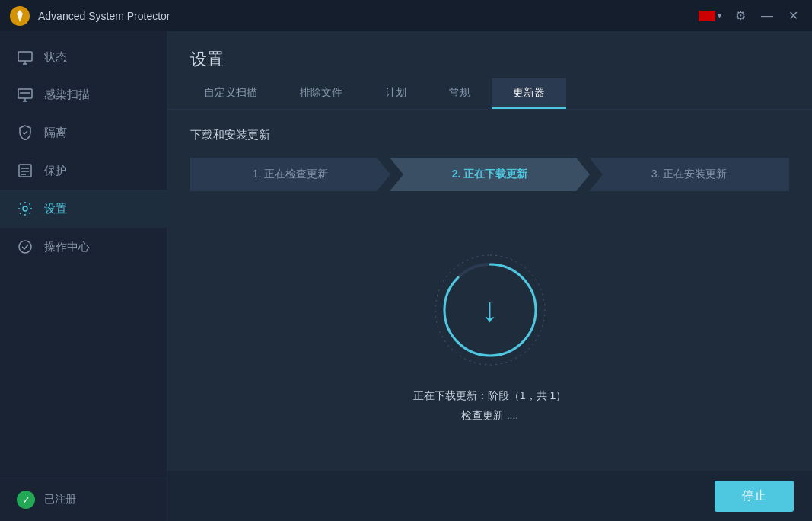  I want to click on download-arrow-icon: ↓, so click(490, 310).